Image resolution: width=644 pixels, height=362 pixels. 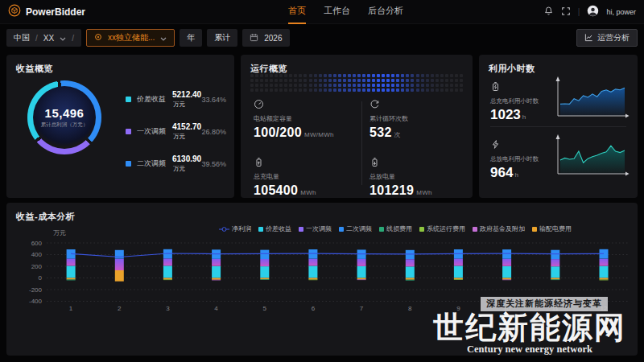 I want to click on filter-bar: 中国 / XX / xx独立储能... 年 累计 2026, so click(x=322, y=38).